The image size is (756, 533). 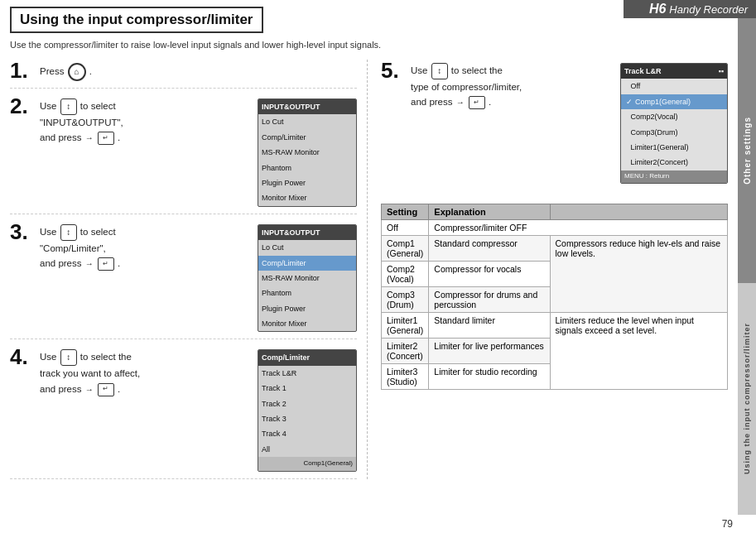 What do you see at coordinates (307, 278) in the screenshot?
I see `screen-mockup-3: INPUT&OUTPUT Lo Cut Comp/Limiter MS-RAW …` at bounding box center [307, 278].